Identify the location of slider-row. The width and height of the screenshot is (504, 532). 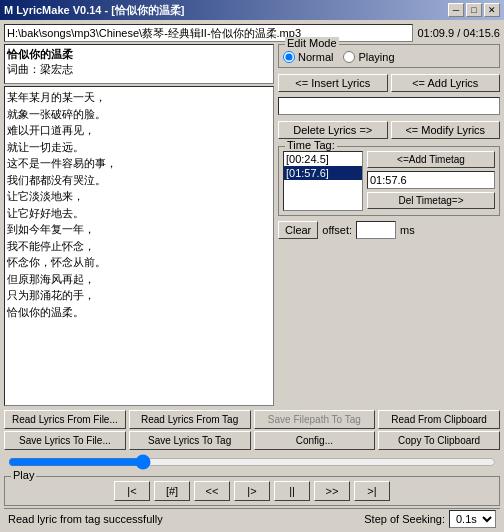
(252, 462).